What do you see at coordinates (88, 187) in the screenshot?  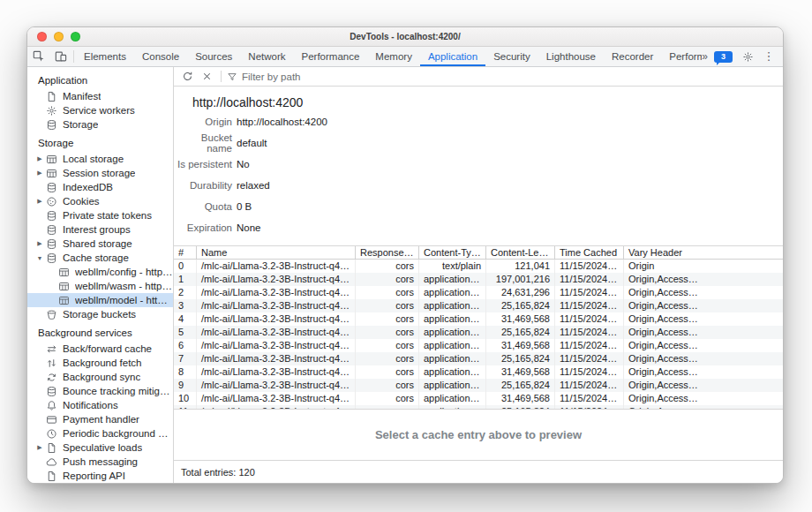 I see `sidebar-item-label: IndexedDB` at bounding box center [88, 187].